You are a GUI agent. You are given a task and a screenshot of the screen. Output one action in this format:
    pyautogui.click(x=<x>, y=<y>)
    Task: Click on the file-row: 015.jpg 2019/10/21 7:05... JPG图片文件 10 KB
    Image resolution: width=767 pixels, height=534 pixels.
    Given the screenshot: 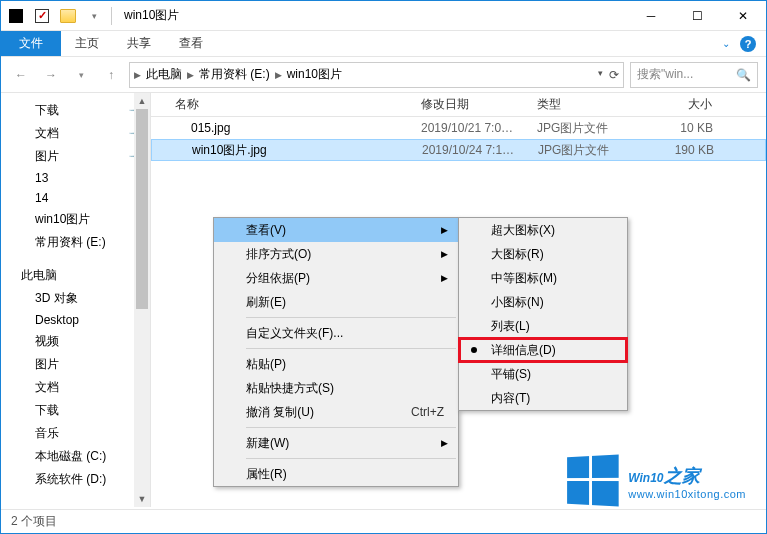 What is the action you would take?
    pyautogui.click(x=458, y=128)
    